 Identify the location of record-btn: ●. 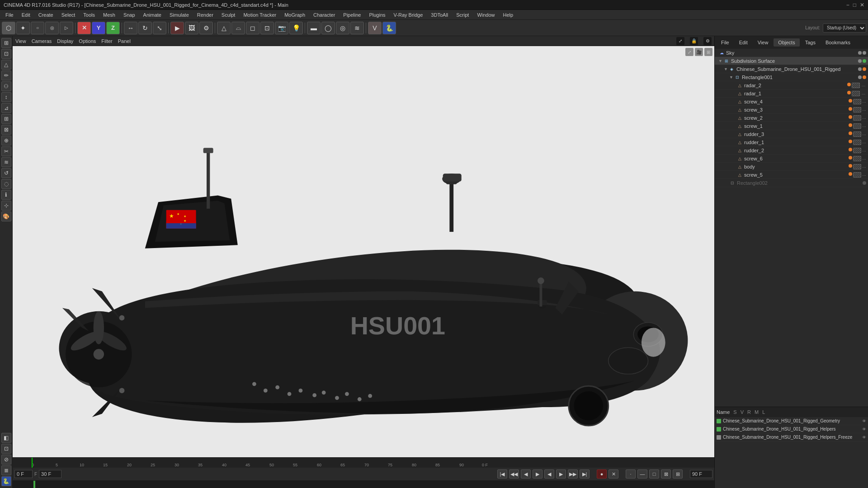
(602, 474).